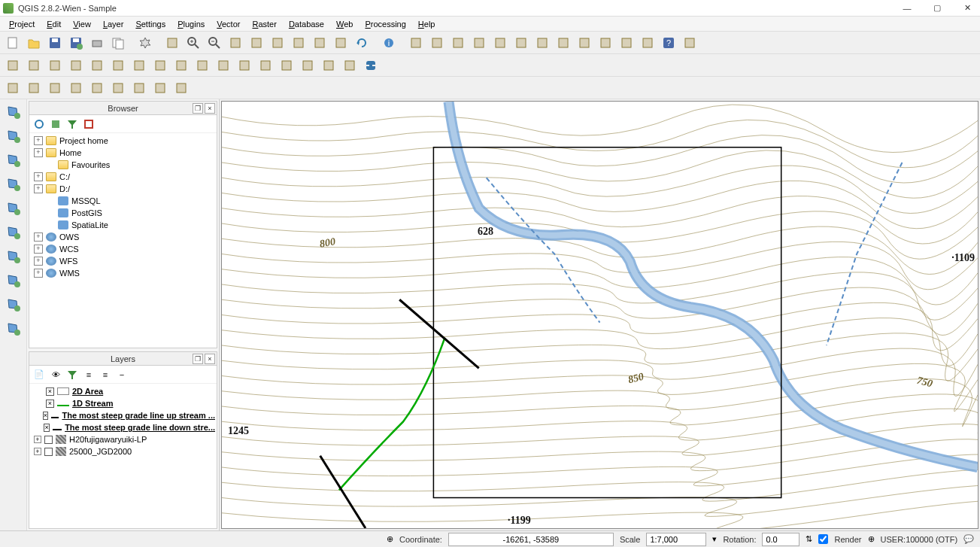 This screenshot has width=980, height=547. Describe the element at coordinates (123, 165) in the screenshot. I see `browser-item: Favourites` at that location.